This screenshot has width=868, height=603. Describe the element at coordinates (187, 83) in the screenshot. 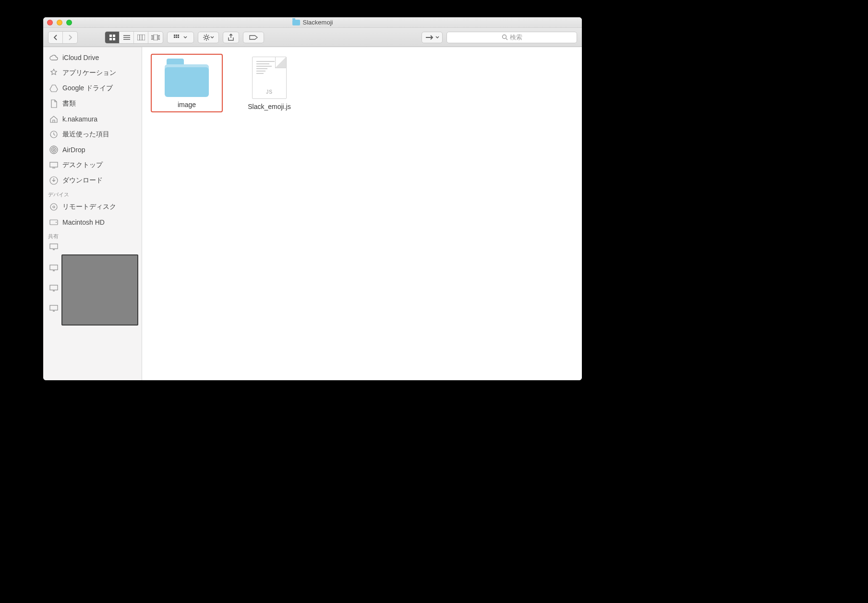

I see `folder-item: image` at that location.